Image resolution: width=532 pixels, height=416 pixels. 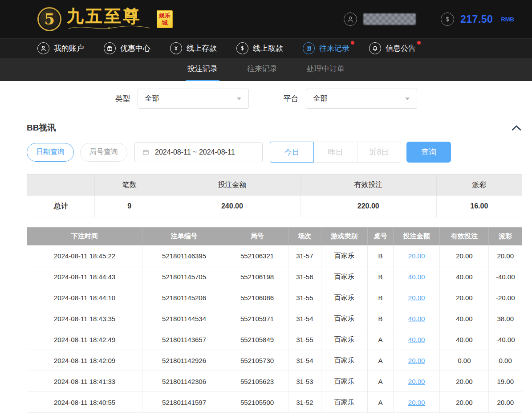 I want to click on cell-payout: -20.00, so click(x=506, y=298).